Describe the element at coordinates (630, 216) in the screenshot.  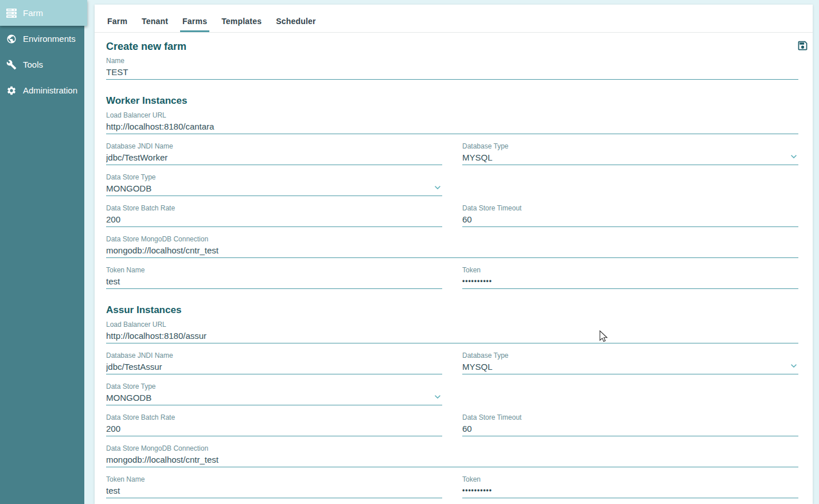
I see `worker-timeout-field: Data Store Timeout 60` at that location.